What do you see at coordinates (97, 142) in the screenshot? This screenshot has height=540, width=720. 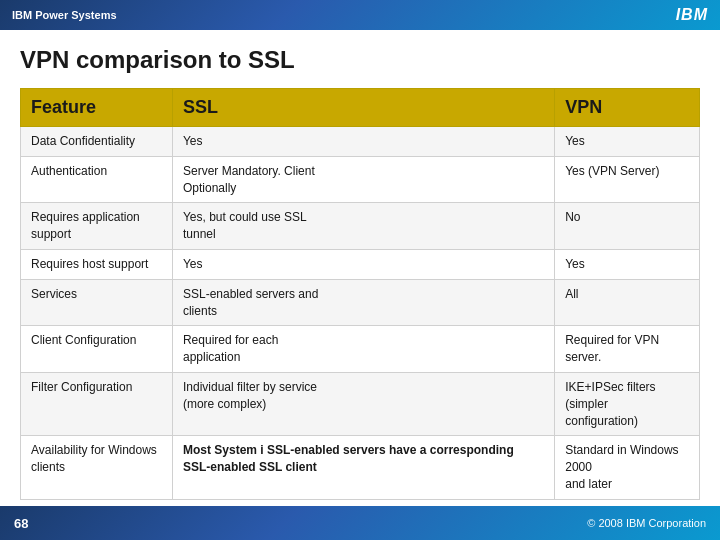 I see `cell-feature: Data Confidentiality` at bounding box center [97, 142].